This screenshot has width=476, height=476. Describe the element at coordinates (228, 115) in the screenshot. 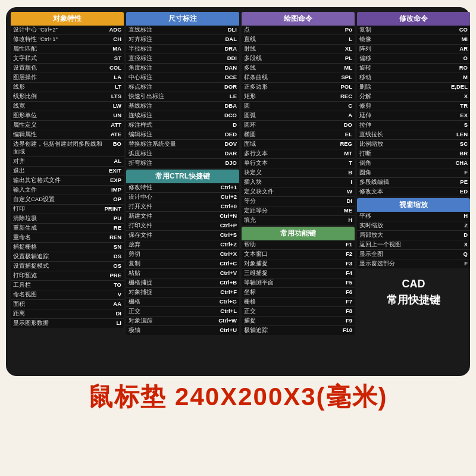

I see `row-code: DCO` at that location.